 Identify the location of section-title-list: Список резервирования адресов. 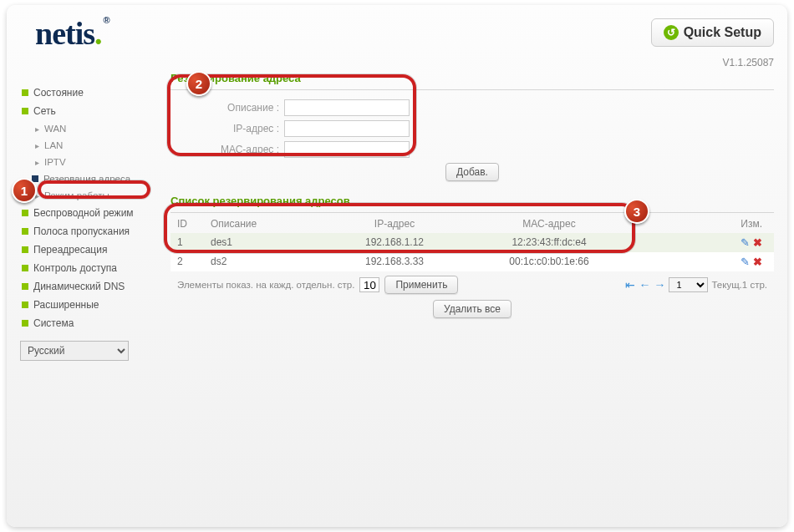
(472, 201).